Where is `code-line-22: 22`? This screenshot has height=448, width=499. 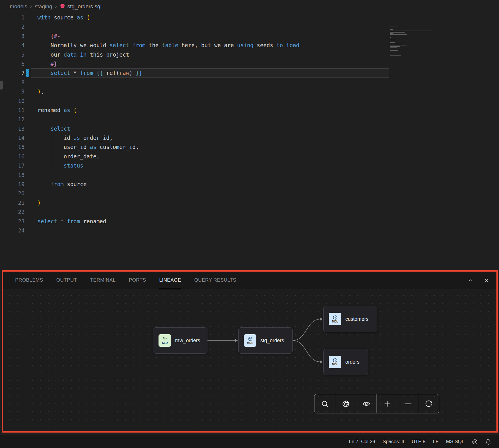 code-line-22: 22 is located at coordinates (250, 212).